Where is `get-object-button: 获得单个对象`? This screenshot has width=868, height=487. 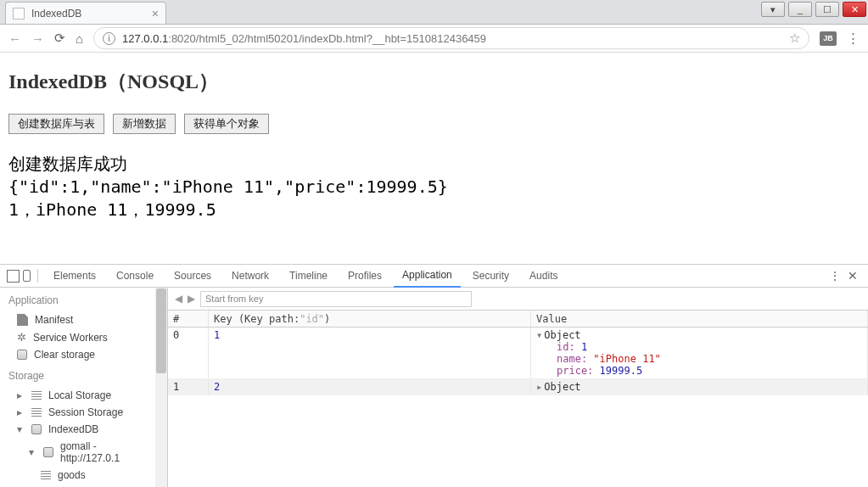 get-object-button: 获得单个对象 is located at coordinates (227, 124).